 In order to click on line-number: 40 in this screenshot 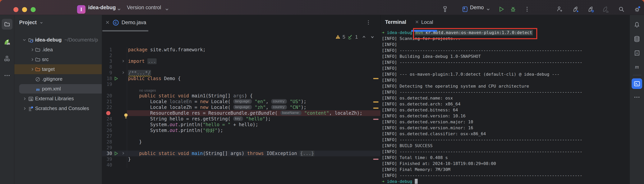, I will do `click(107, 165)`.